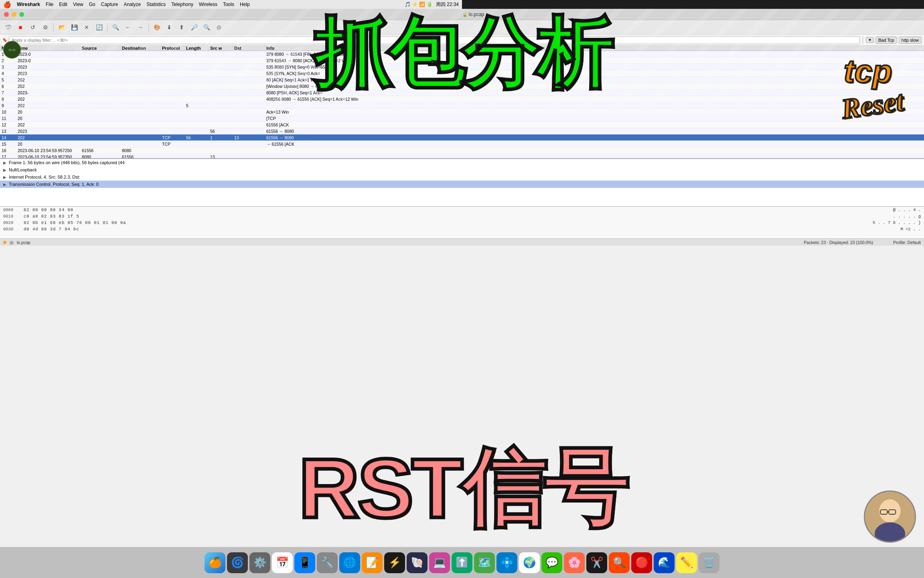 This screenshot has width=924, height=578. I want to click on toolbar-zoom-reset-icon: ⊙, so click(219, 27).